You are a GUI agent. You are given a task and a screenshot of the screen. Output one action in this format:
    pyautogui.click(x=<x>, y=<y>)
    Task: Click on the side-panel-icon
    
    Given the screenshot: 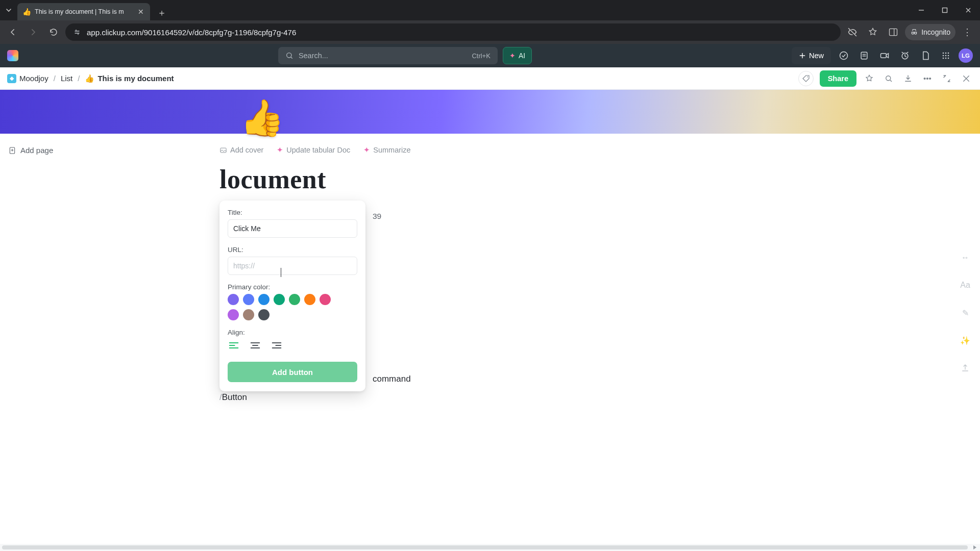 What is the action you would take?
    pyautogui.click(x=893, y=32)
    